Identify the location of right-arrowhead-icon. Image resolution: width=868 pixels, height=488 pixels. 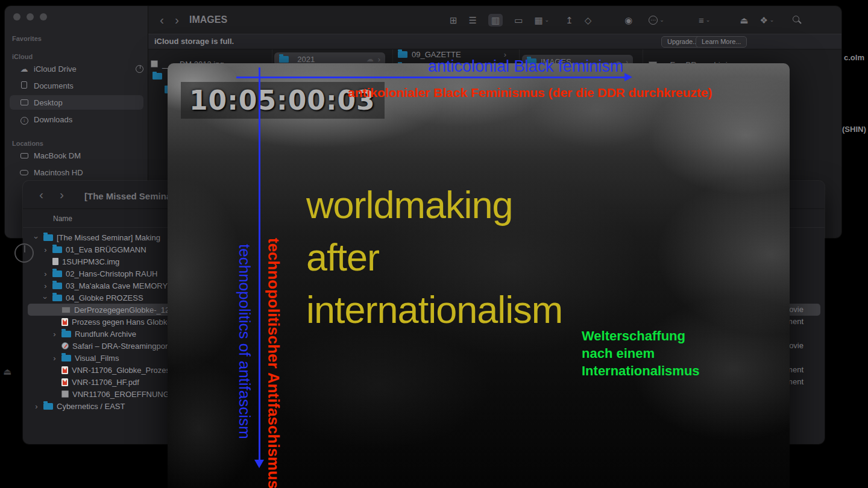
(628, 77).